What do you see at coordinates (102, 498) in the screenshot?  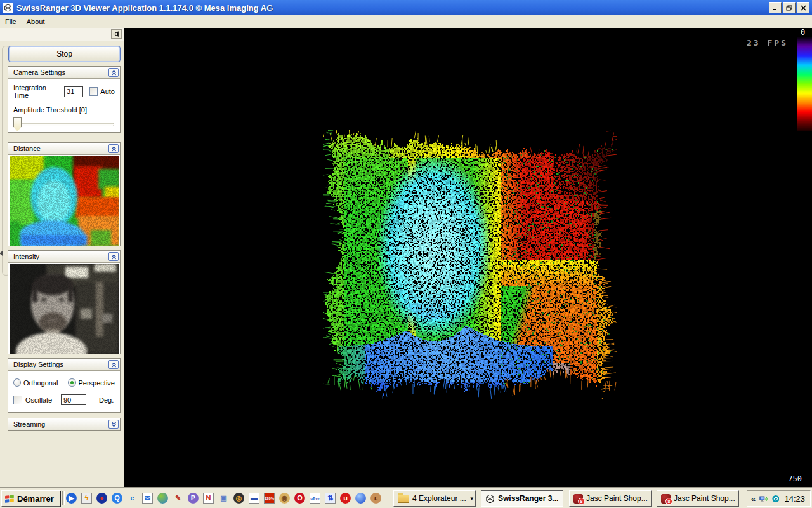 I see `realplayer-icon: ●` at bounding box center [102, 498].